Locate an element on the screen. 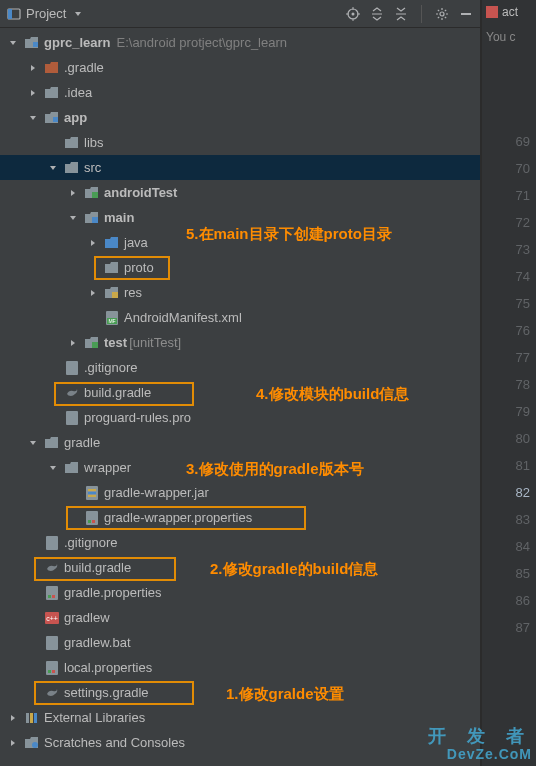  node-label: .idea is located at coordinates (78, 92).